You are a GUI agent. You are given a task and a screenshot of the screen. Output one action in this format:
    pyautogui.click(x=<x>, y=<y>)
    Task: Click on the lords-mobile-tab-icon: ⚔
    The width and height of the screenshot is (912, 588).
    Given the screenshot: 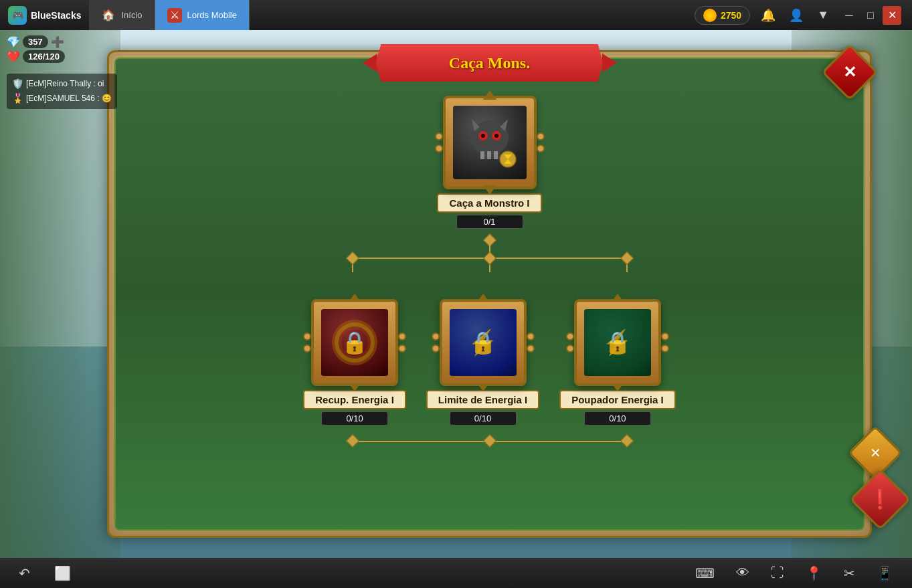 What is the action you would take?
    pyautogui.click(x=175, y=15)
    